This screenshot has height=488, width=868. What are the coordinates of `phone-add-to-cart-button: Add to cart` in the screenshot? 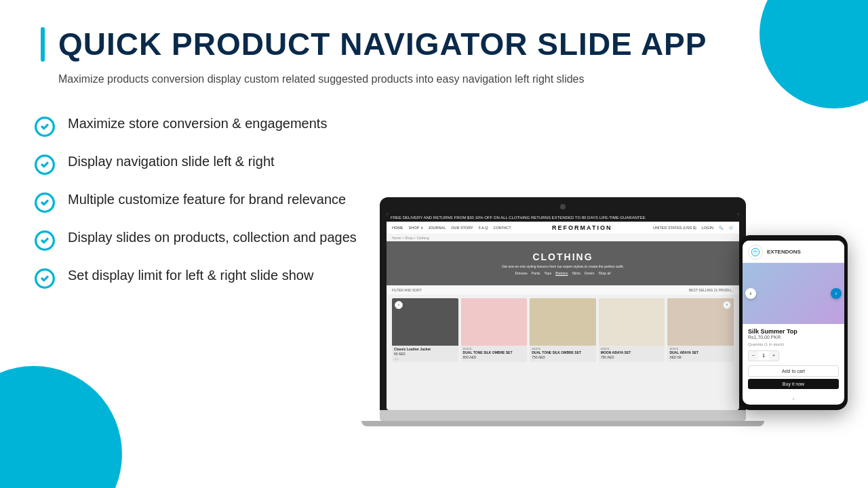 It's located at (793, 371).